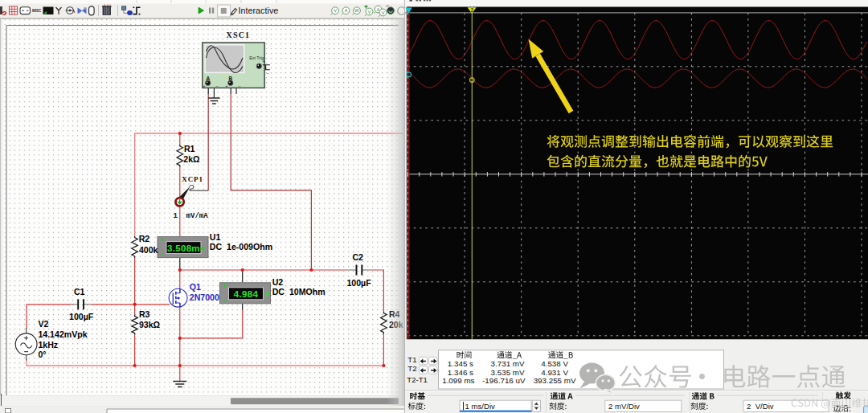  I want to click on svg-text: 2 V/Div, so click(760, 407).